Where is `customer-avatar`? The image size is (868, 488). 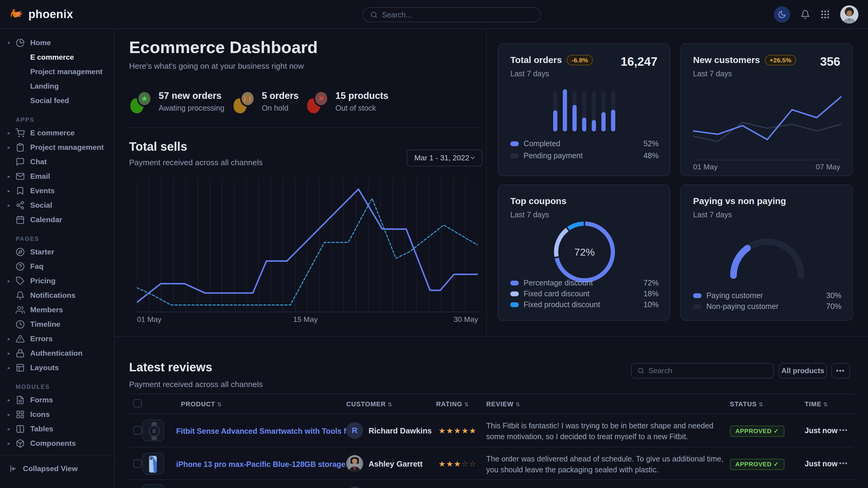 customer-avatar is located at coordinates (355, 487).